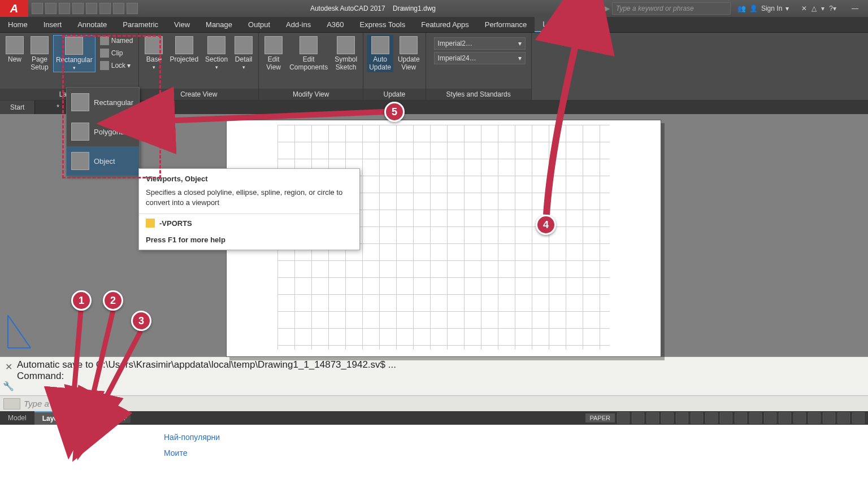 This screenshot has width=868, height=488. What do you see at coordinates (335, 25) in the screenshot?
I see `ribbon-tab-a360: A360` at bounding box center [335, 25].